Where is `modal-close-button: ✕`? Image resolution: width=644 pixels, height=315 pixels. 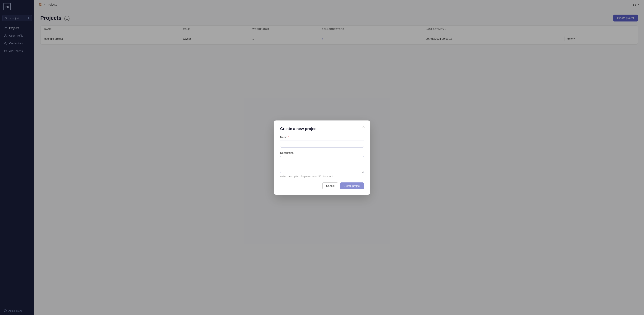 modal-close-button: ✕ is located at coordinates (364, 127).